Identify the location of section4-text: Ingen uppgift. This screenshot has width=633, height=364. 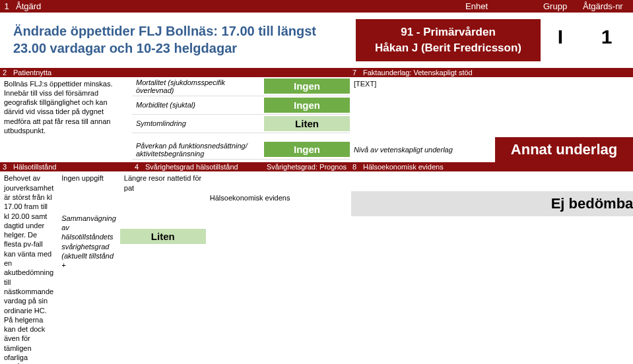
(88, 178).